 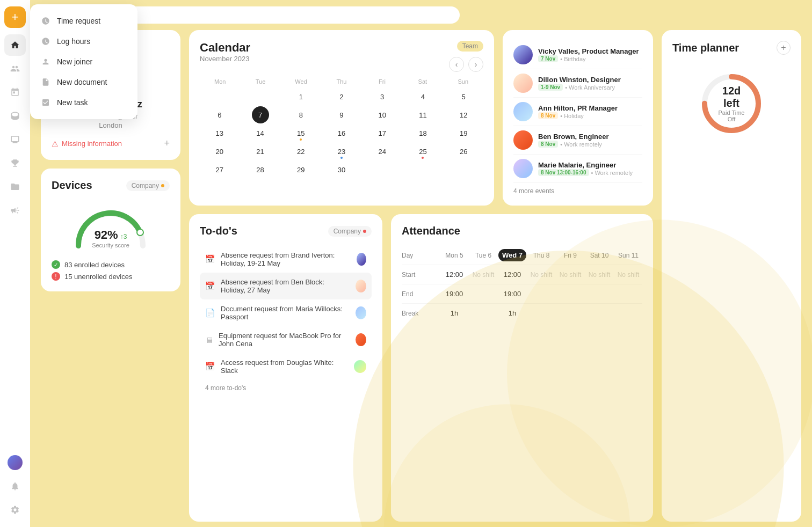 I want to click on sidebar-item-megaphone, so click(x=15, y=210).